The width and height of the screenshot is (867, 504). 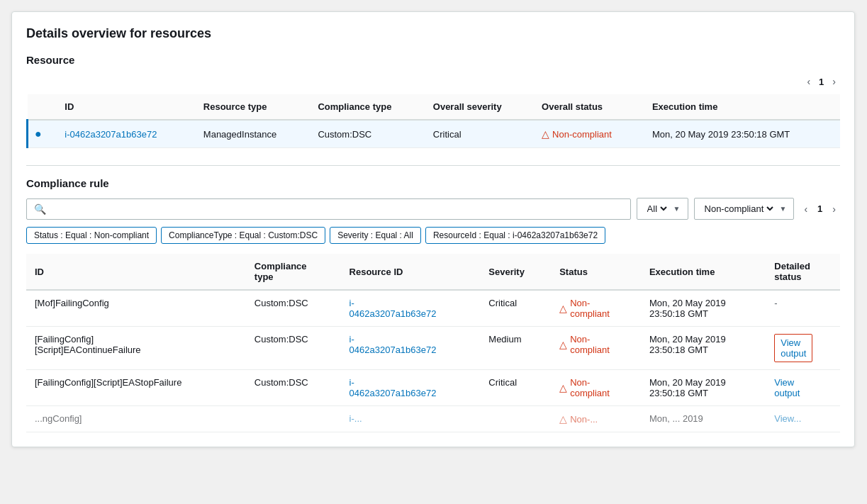 I want to click on filter-bar: 🔍 All ▼ Non-compliant Compliant ▼ ‹ 1 ›, so click(x=433, y=208).